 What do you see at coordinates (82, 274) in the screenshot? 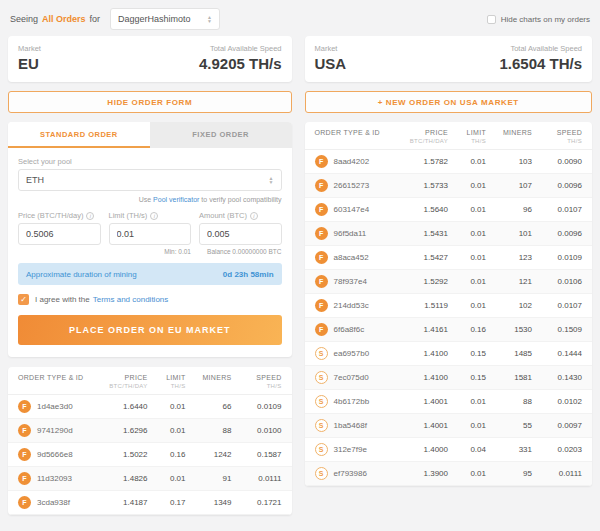
I see `duration-label: Approximate duration of mining` at bounding box center [82, 274].